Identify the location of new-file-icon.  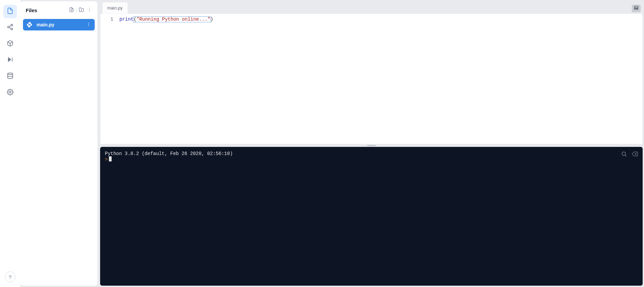
(72, 10).